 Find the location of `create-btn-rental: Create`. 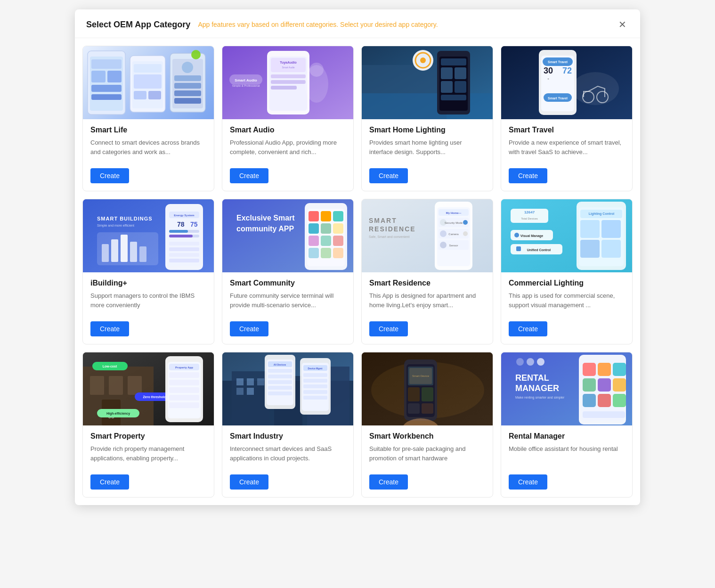

create-btn-rental: Create is located at coordinates (528, 482).